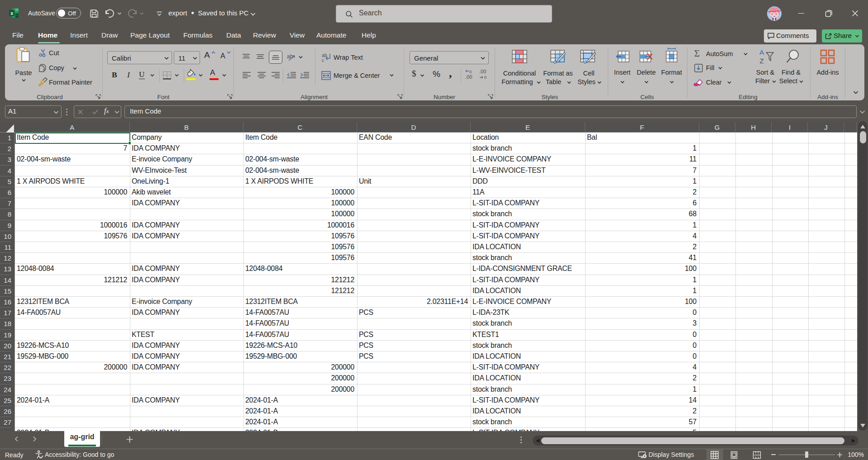 The height and width of the screenshot is (460, 868). Describe the element at coordinates (12, 13) in the screenshot. I see `svg-text: x` at that location.